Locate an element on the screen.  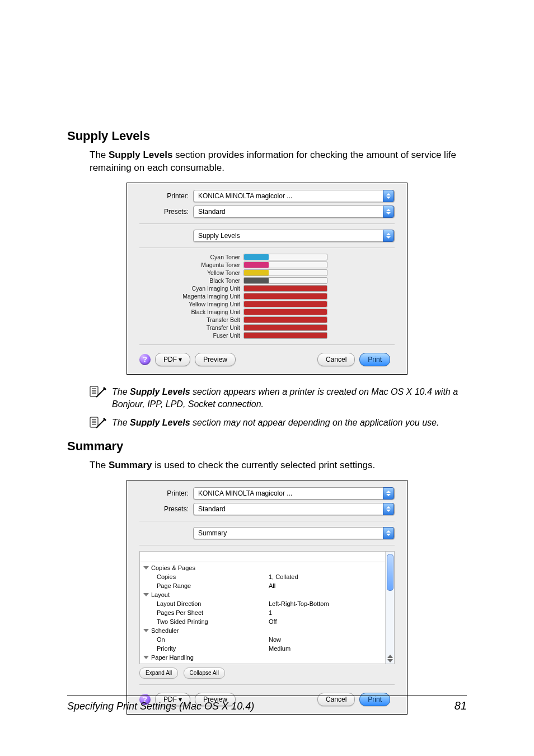
pane-select: Supply Levels is located at coordinates (294, 236).